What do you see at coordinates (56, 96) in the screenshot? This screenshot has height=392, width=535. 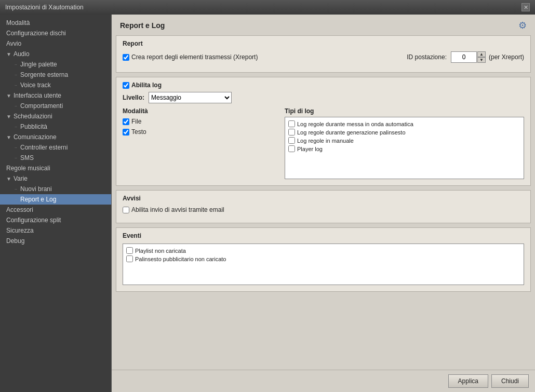 I see `sidebar-item-interfaccia-utente: ▼Interfaccia utente` at bounding box center [56, 96].